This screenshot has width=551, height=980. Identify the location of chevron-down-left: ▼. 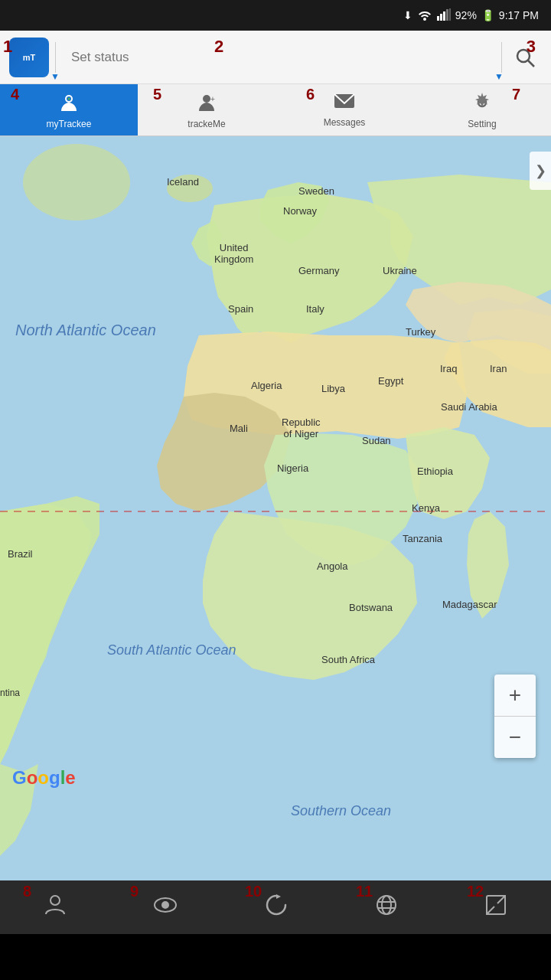
(55, 77).